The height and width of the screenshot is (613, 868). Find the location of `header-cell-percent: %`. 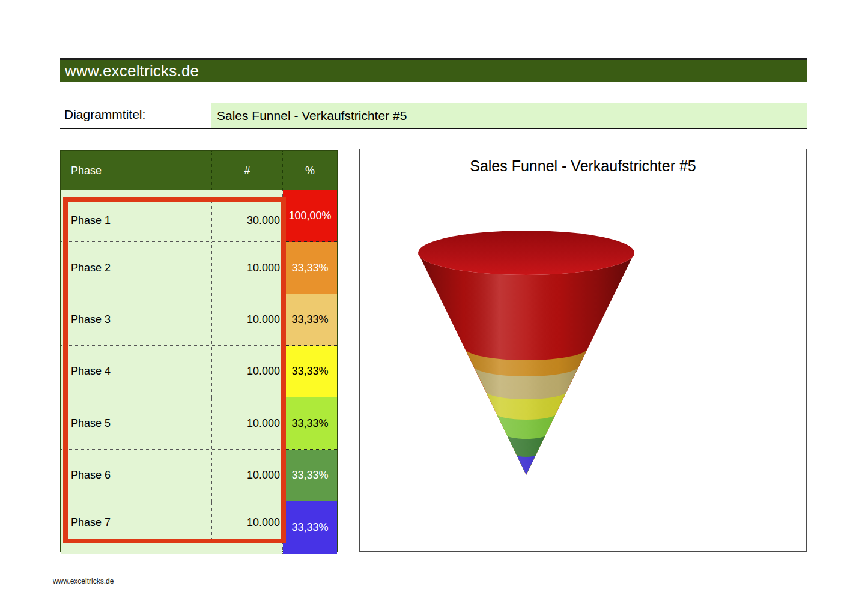

header-cell-percent: % is located at coordinates (310, 171).